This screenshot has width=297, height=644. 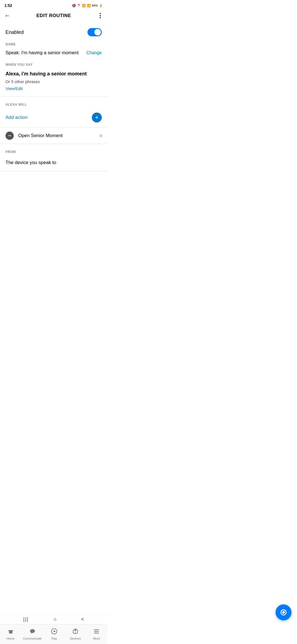 I want to click on when-you-say-label: WHEN YOU SAY, so click(x=54, y=65).